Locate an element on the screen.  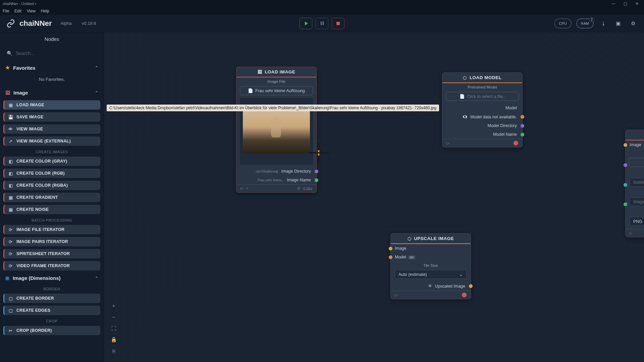
menu-view: View is located at coordinates (31, 11).